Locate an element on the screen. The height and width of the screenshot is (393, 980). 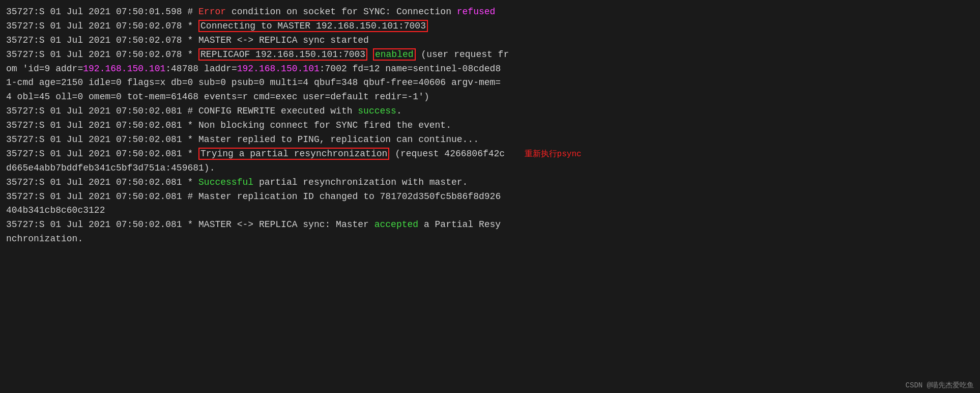
log-line-14: 35727:S 01 Jul 2021 07:50:02.081 # Maste… is located at coordinates (490, 197).